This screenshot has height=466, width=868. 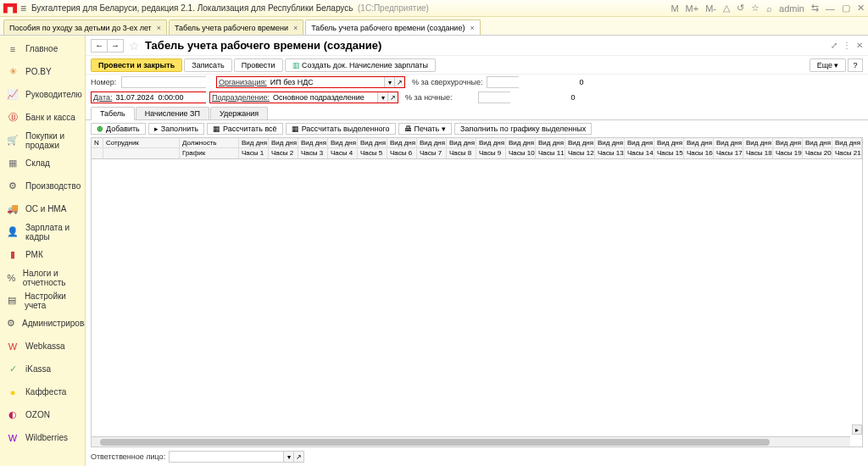 I want to click on fill-button: ▸ Заполнить, so click(x=176, y=129).